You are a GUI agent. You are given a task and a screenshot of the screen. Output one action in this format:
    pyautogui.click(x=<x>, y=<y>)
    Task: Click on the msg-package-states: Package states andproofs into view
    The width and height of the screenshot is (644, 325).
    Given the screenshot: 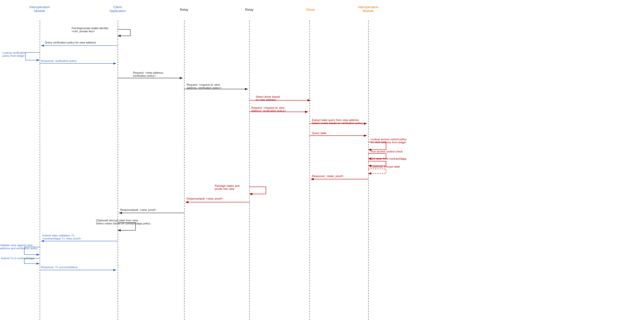 What is the action you would take?
    pyautogui.click(x=227, y=187)
    